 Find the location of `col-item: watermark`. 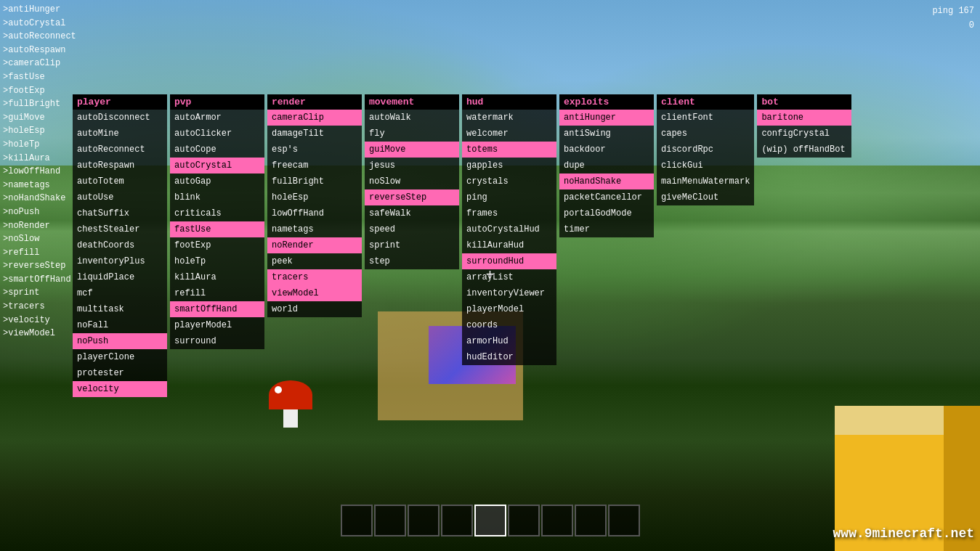

col-item: watermark is located at coordinates (509, 118).